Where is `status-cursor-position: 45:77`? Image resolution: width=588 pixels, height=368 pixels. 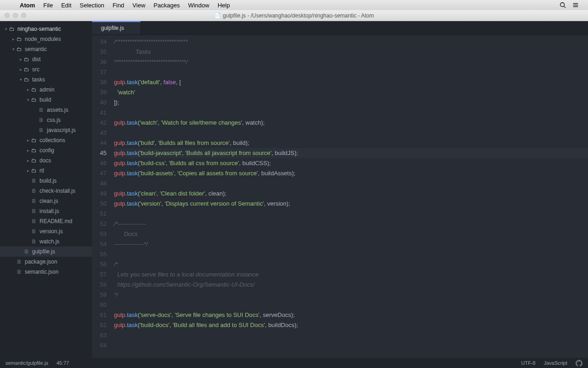
status-cursor-position: 45:77 is located at coordinates (63, 363).